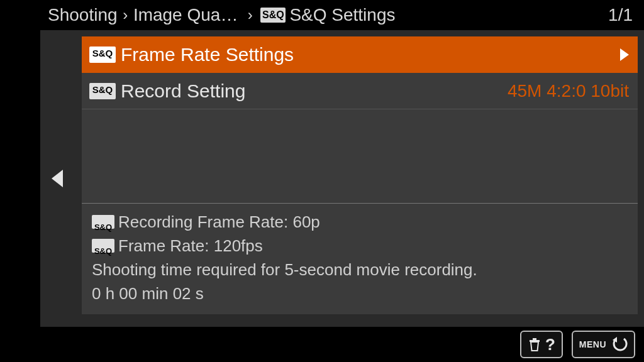 The width and height of the screenshot is (644, 362). I want to click on nav-left-arrow-icon, so click(57, 178).